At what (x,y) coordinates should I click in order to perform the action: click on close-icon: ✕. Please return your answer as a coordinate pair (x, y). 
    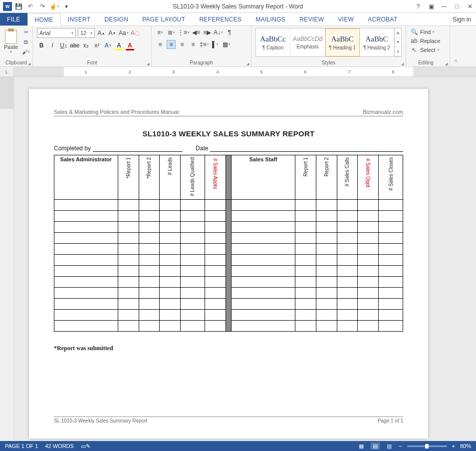
    Looking at the image, I should click on (470, 6).